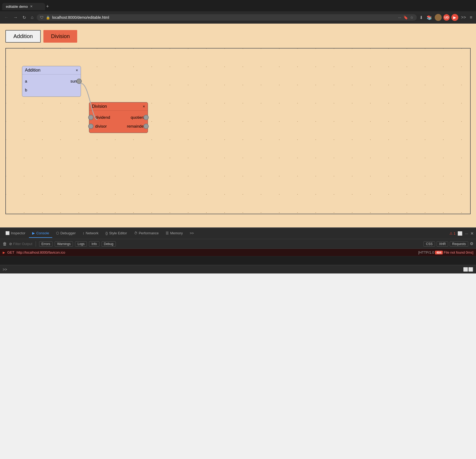 The height and width of the screenshot is (459, 476). I want to click on division-output-remainder: remainder, so click(136, 126).